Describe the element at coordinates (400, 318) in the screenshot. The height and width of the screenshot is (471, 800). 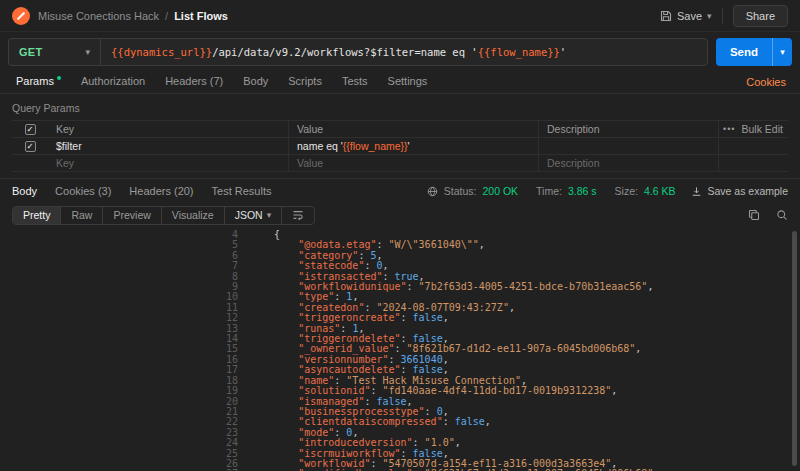
I see `code-line: 12 "triggeroncreate": false,` at that location.